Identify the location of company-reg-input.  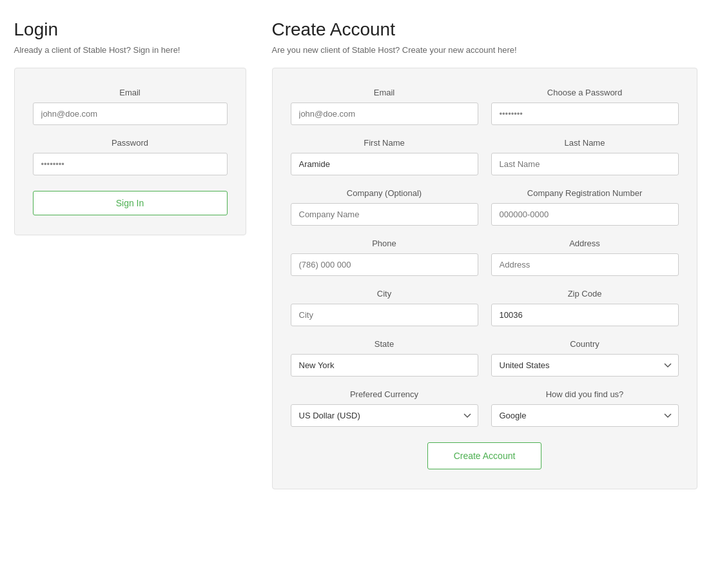
(585, 214).